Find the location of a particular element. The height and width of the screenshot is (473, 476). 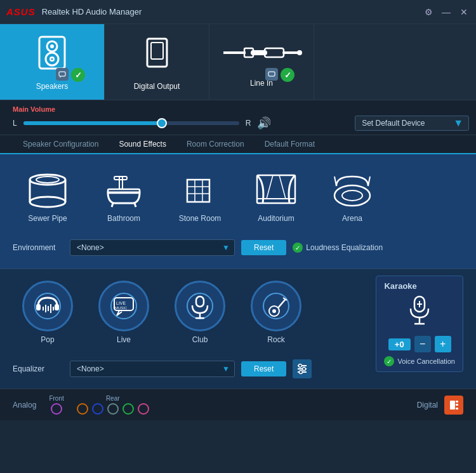

equalizer-controls: Equalizer <None> Pop Live Club Rock ▼ Re… is located at coordinates (191, 369).